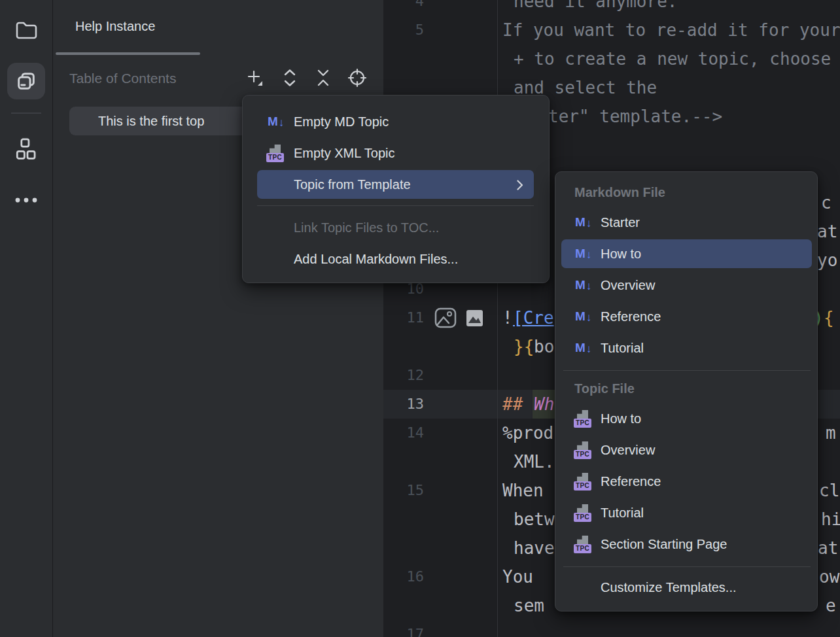 This screenshot has height=637, width=840. What do you see at coordinates (687, 192) in the screenshot?
I see `submenu-header-markdown-file: Markdown File` at bounding box center [687, 192].